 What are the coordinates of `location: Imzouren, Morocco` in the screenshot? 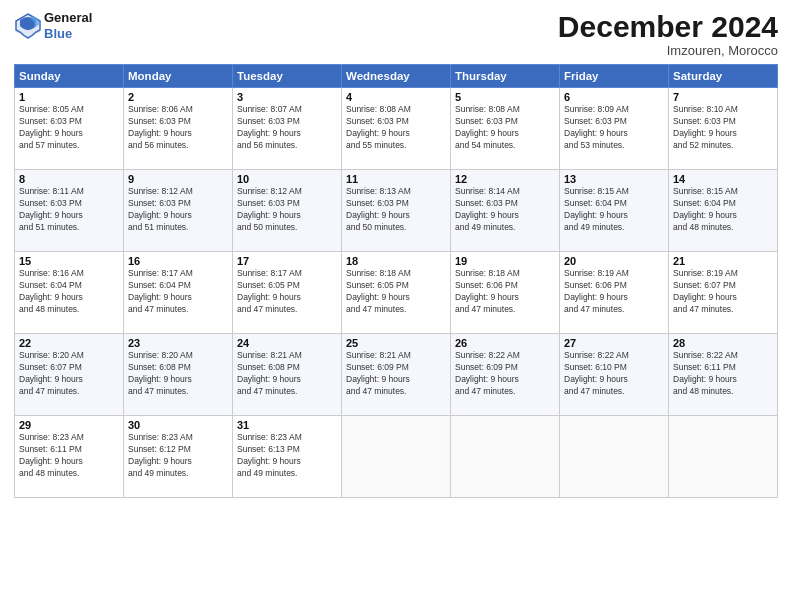 It's located at (668, 50).